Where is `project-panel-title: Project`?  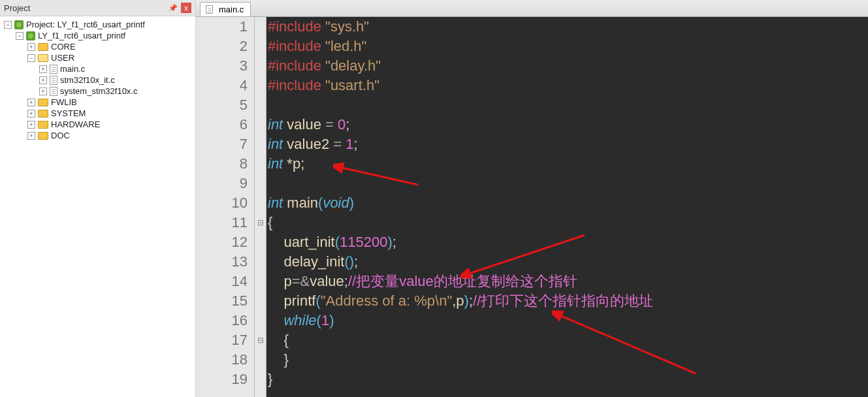
project-panel-title: Project is located at coordinates (85, 8).